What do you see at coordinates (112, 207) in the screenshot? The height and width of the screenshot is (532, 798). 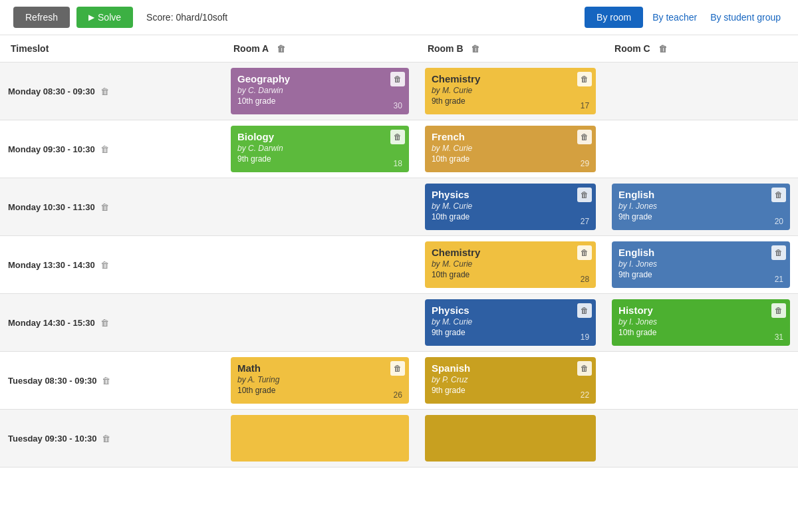 I see `timeslot-cell: Monday 10:30 - 11:30🗑` at bounding box center [112, 207].